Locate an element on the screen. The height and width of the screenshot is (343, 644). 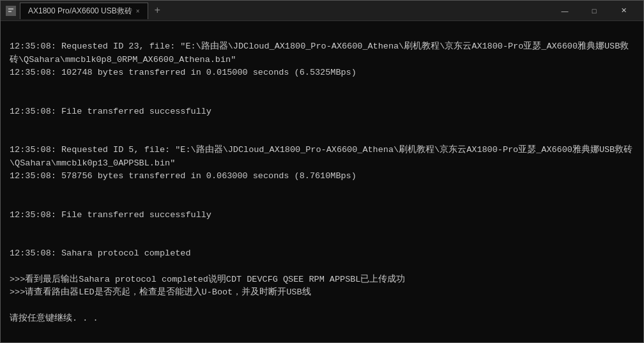
active-tab: AX1800 Pro/AX6600 USB救砖 × is located at coordinates (84, 11).